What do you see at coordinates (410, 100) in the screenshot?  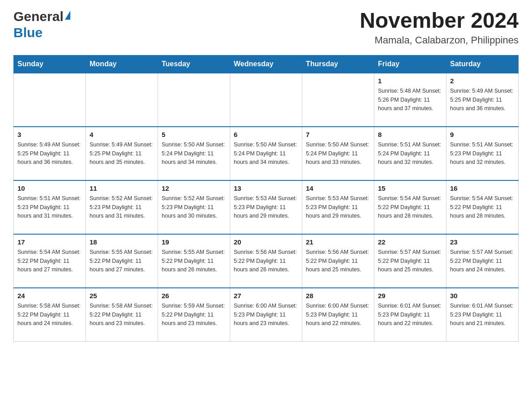 I see `calendar-cell: 1Sunrise: 5:48 AM Sunset: 5:26 PM Daylig…` at bounding box center [410, 100].